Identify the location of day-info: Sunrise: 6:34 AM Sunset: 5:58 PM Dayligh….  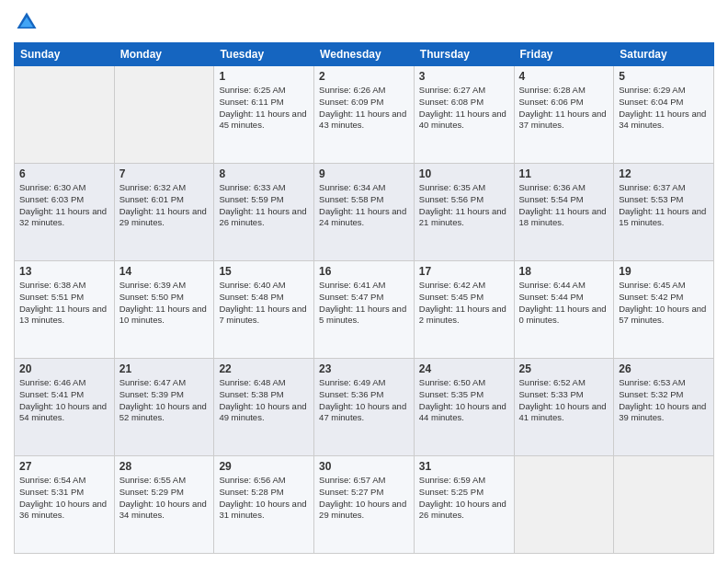
(362, 204).